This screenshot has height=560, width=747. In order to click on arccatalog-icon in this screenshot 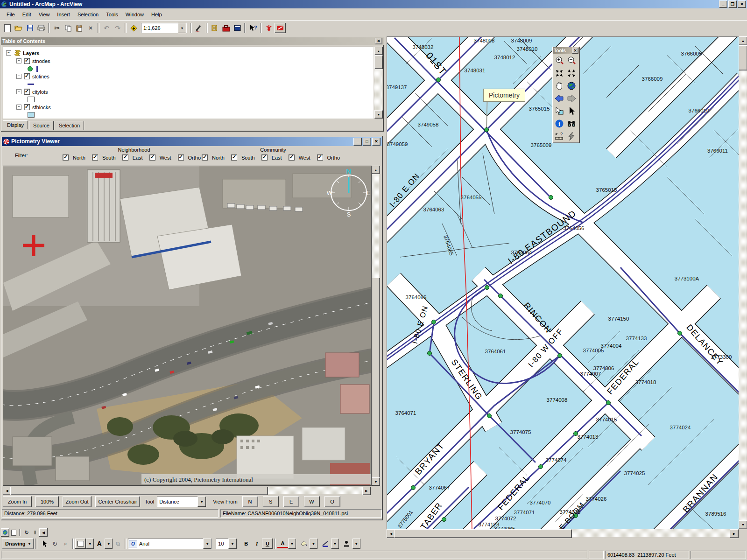, I will do `click(215, 28)`.